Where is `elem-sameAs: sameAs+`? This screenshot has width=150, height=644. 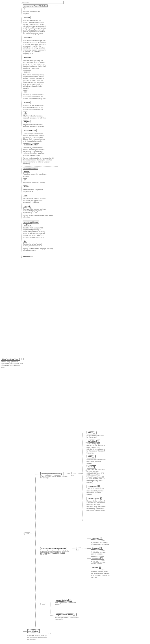
elem-sameAs: sameAs+ is located at coordinates (97, 538).